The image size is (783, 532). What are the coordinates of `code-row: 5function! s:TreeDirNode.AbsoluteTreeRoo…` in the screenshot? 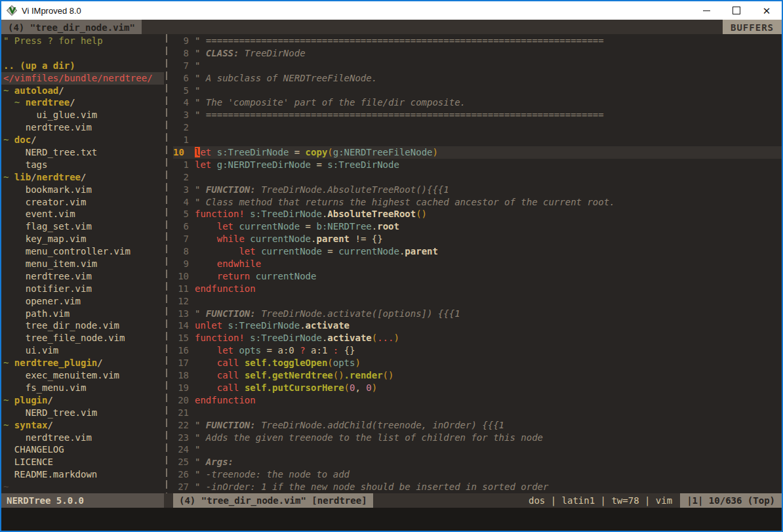 It's located at (477, 214).